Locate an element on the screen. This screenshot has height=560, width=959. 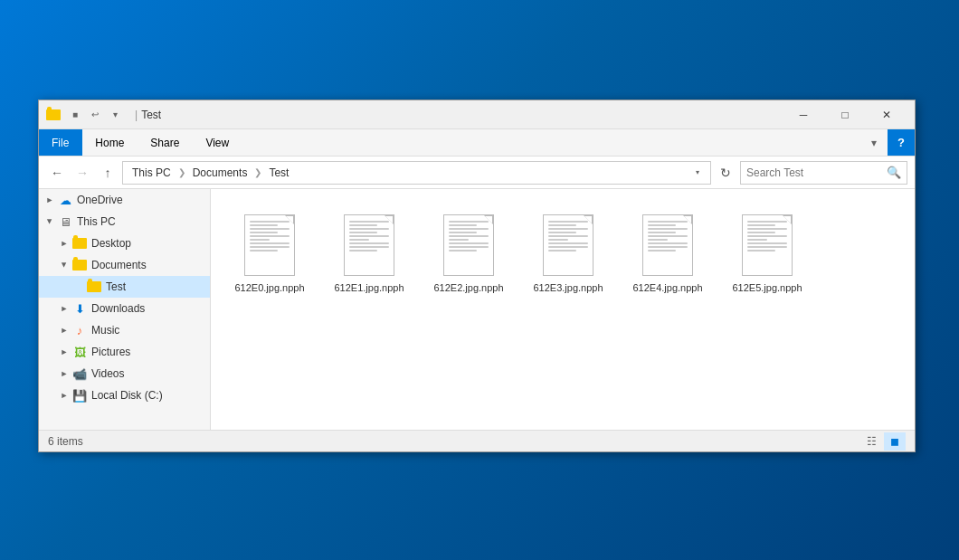
tab-view: View is located at coordinates (217, 143).